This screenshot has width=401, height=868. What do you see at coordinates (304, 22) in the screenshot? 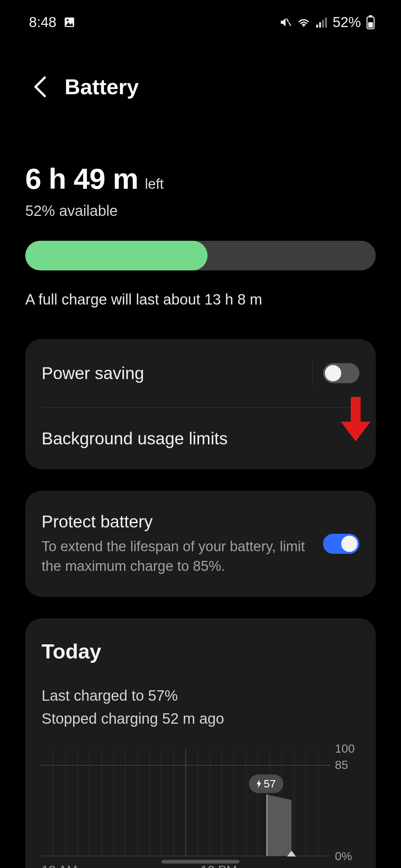
I see `wifi-icon` at bounding box center [304, 22].